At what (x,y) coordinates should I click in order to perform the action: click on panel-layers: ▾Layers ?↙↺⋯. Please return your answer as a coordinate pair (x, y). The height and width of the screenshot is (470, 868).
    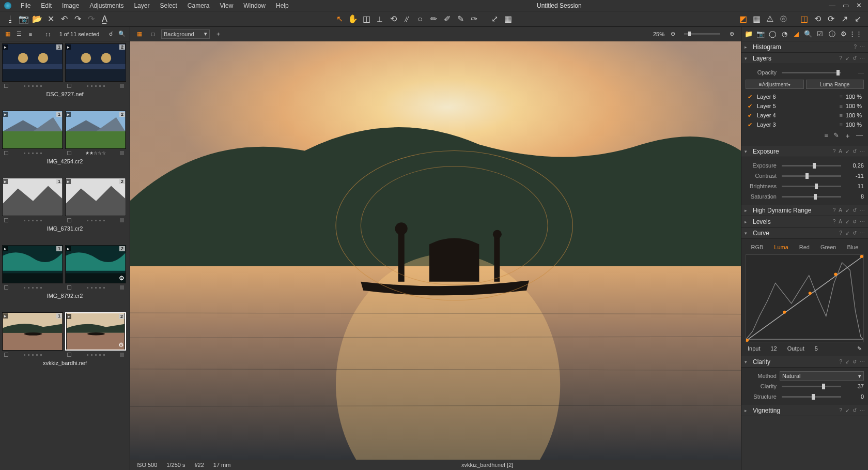
    Looking at the image, I should click on (805, 58).